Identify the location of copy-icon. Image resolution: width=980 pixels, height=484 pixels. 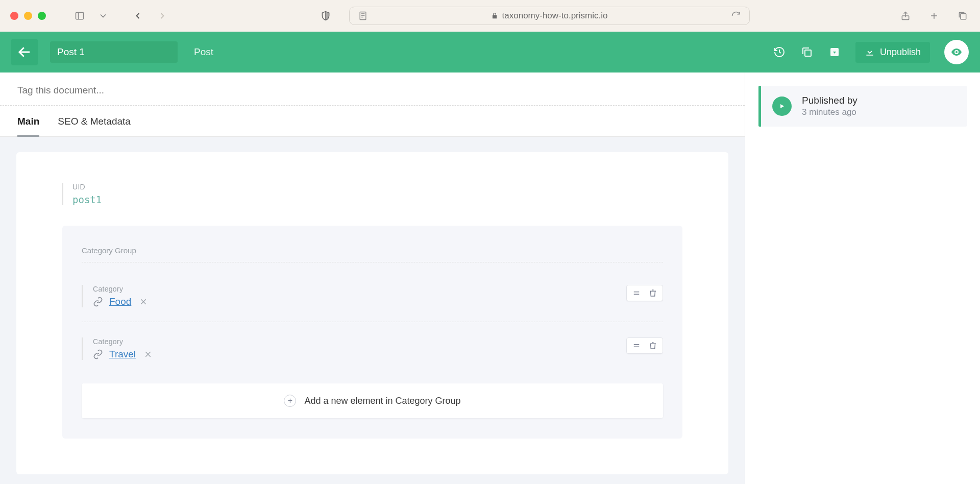
(807, 52).